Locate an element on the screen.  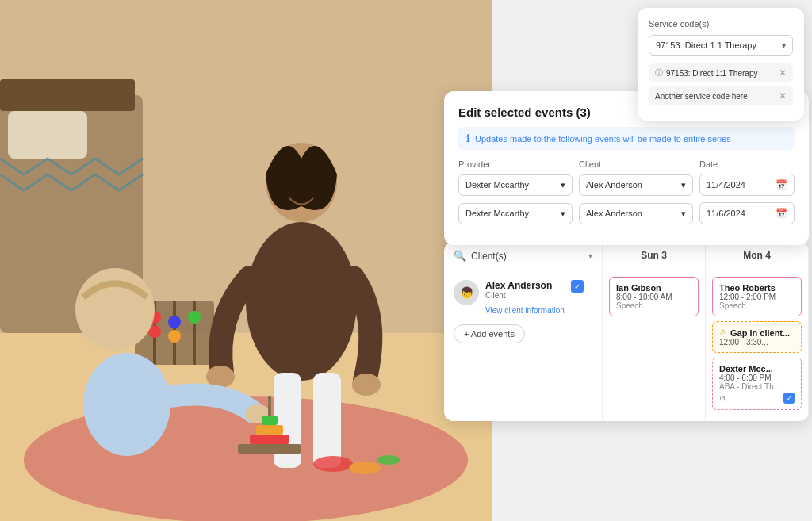
avatar: 👦 is located at coordinates (466, 293).